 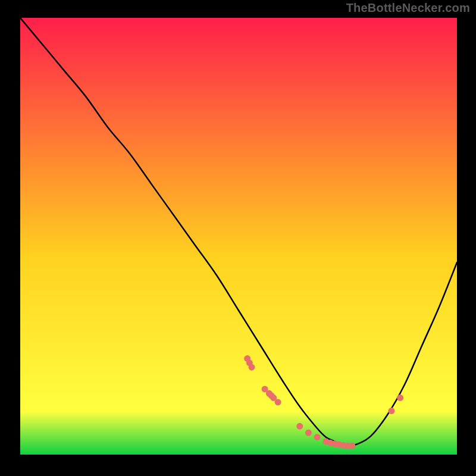 What do you see at coordinates (408, 8) in the screenshot?
I see `watermark-text: TheBottleNecker.com` at bounding box center [408, 8].